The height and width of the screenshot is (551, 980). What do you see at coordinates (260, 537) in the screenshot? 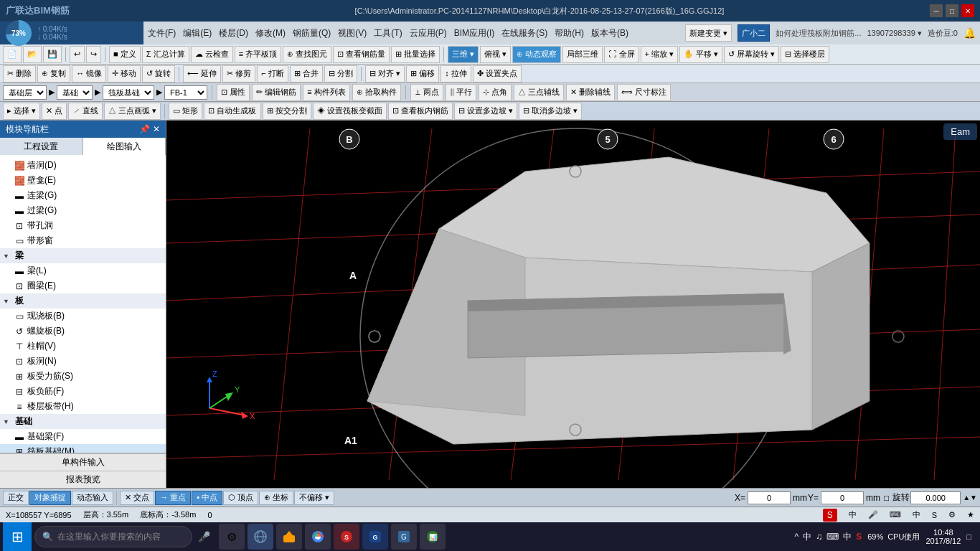
I see `taskbar-app-browser1` at bounding box center [260, 537].